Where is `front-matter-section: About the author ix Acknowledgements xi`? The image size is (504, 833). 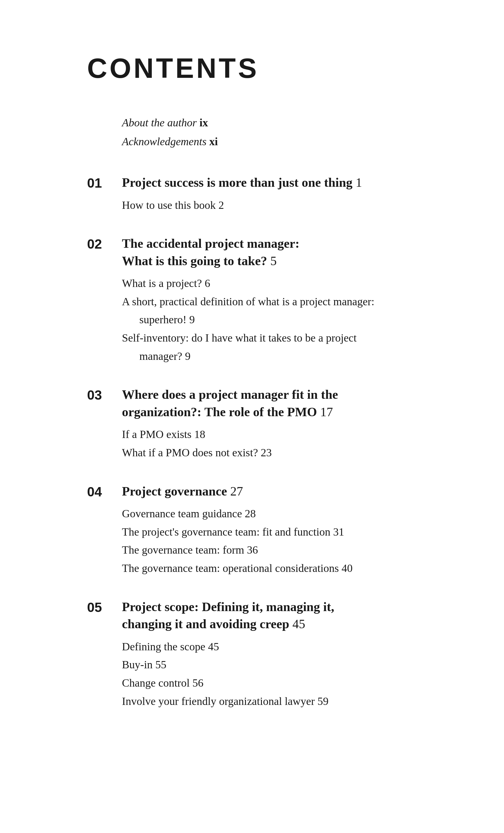 front-matter-section: About the author ix Acknowledgements xi is located at coordinates (281, 132).